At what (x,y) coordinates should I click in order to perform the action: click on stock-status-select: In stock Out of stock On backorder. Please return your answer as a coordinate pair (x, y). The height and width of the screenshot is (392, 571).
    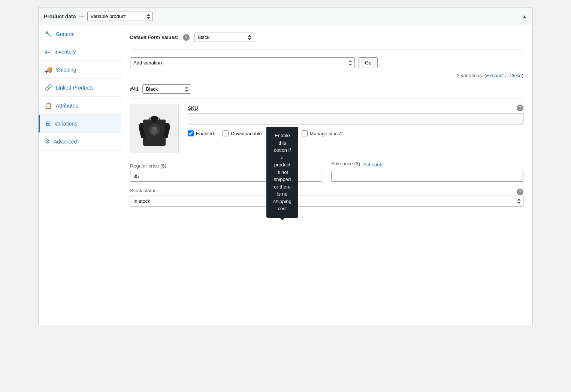
    Looking at the image, I should click on (327, 201).